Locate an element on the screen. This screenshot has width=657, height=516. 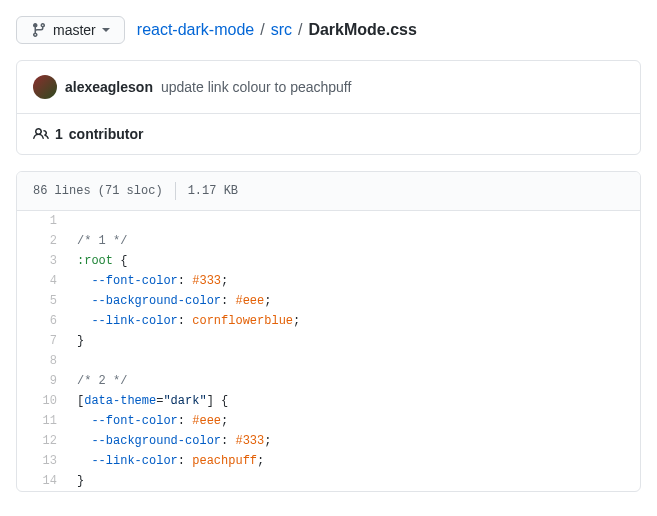
branch-name: master is located at coordinates (74, 30).